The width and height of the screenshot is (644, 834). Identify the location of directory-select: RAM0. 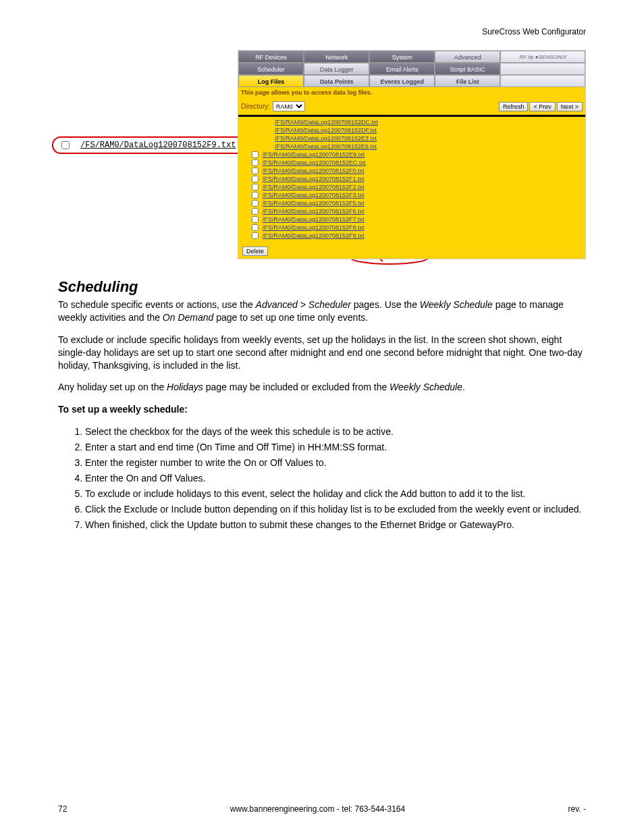
(289, 107).